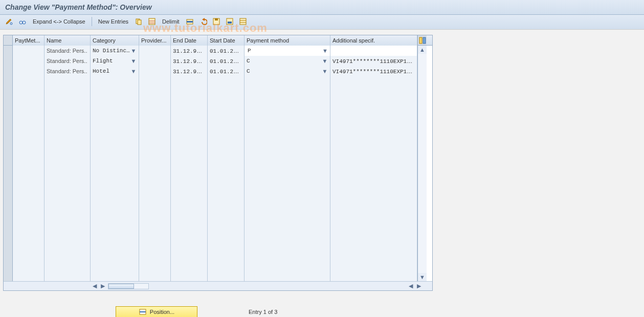 The height and width of the screenshot is (317, 644). I want to click on col-header-start-date: Start Date, so click(226, 40).